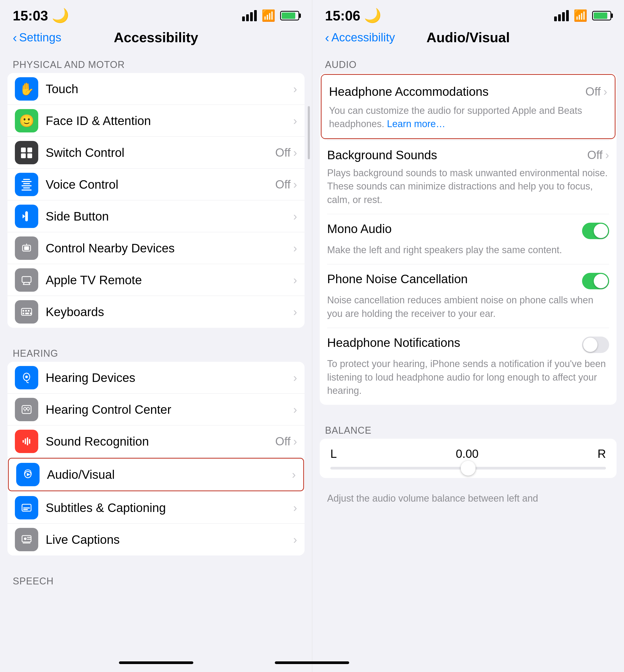 The image size is (624, 672). What do you see at coordinates (468, 308) in the screenshot?
I see `phone-noise-cancellation-sub: Noise cancellation reduces ambient noise…` at bounding box center [468, 308].